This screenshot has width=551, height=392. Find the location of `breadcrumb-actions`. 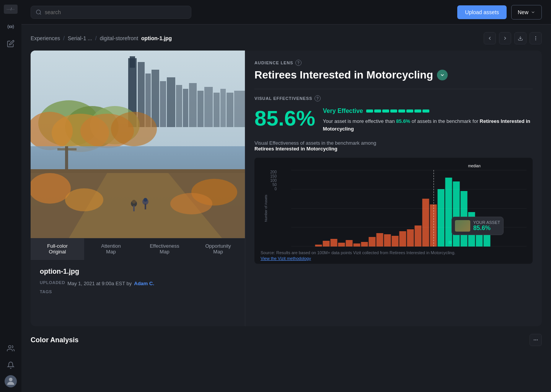

breadcrumb-actions is located at coordinates (513, 38).